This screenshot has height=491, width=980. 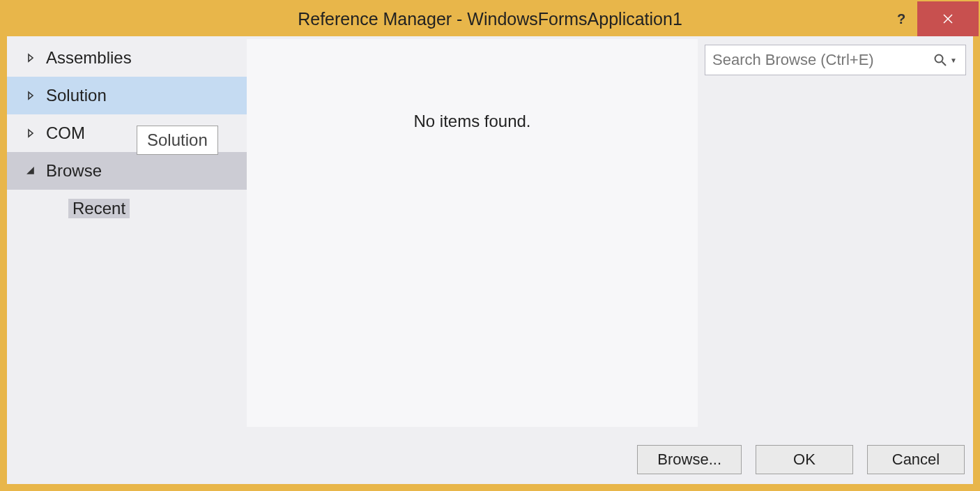 I want to click on sidebar-item-solution: Solution, so click(x=127, y=96).